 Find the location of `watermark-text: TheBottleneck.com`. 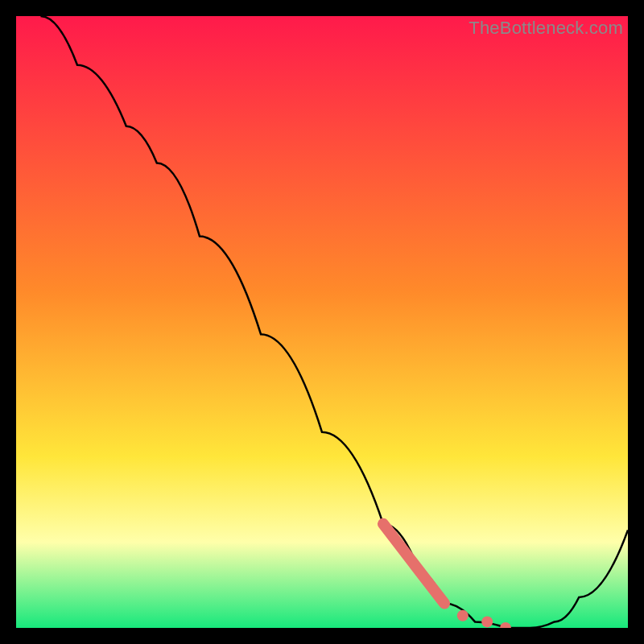

watermark-text: TheBottleneck.com is located at coordinates (546, 28).